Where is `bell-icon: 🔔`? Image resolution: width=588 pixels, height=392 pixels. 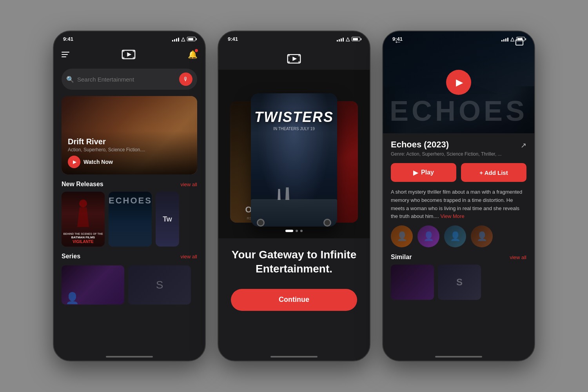 bell-icon: 🔔 is located at coordinates (192, 54).